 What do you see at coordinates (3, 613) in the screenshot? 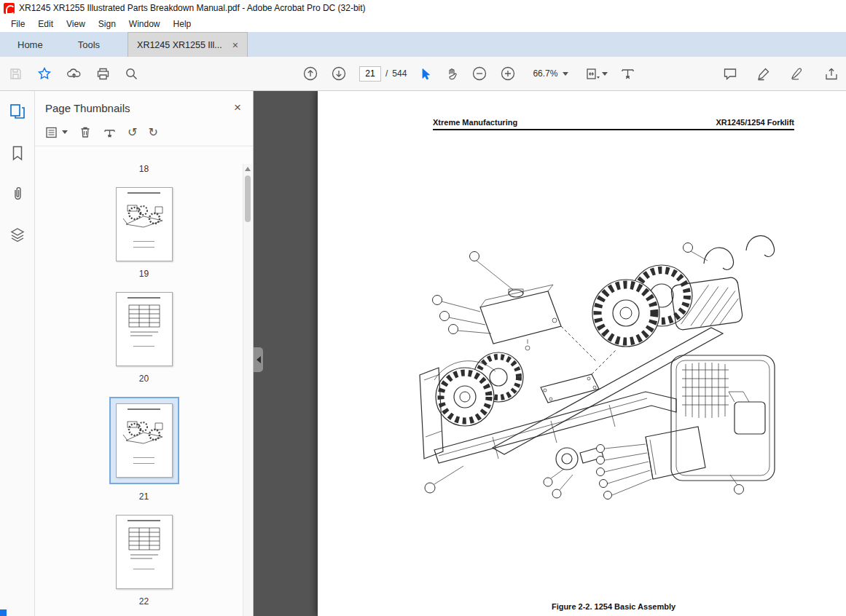
I see `rail-bottom-accent` at bounding box center [3, 613].